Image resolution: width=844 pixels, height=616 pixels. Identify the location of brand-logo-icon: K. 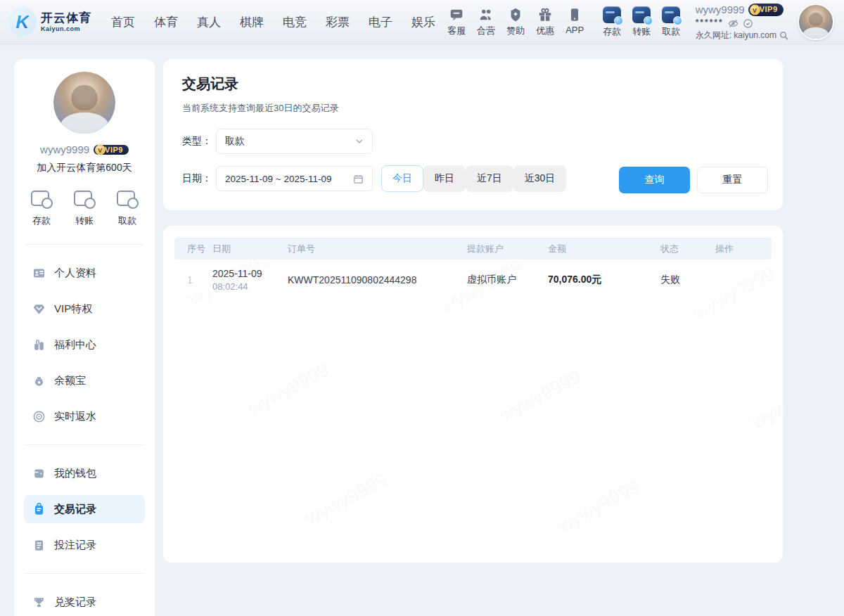
(23, 22).